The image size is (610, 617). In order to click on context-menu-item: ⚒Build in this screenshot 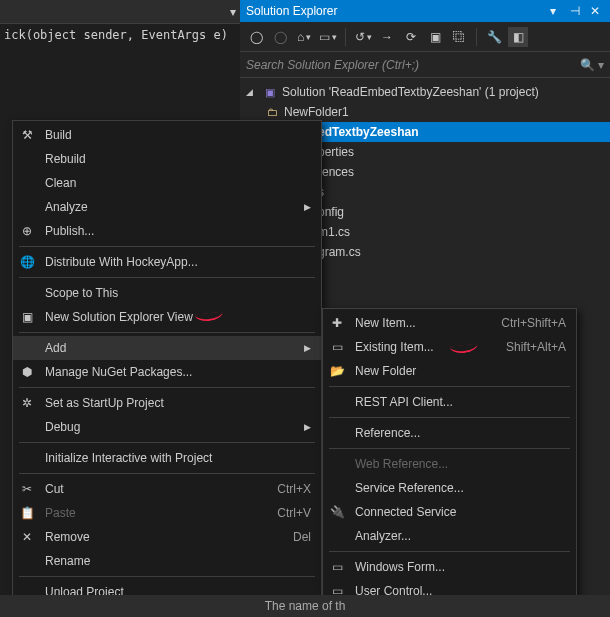, I will do `click(167, 135)`.